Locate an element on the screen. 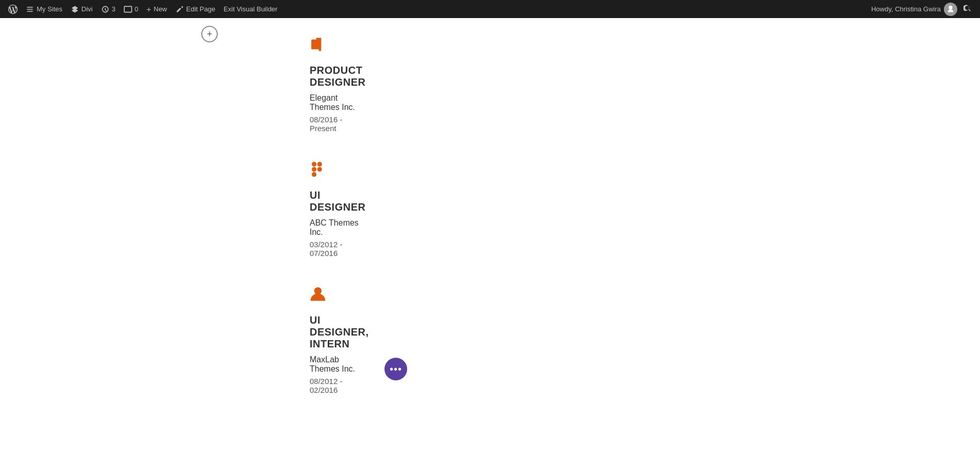  divi-link: Divi is located at coordinates (82, 9).